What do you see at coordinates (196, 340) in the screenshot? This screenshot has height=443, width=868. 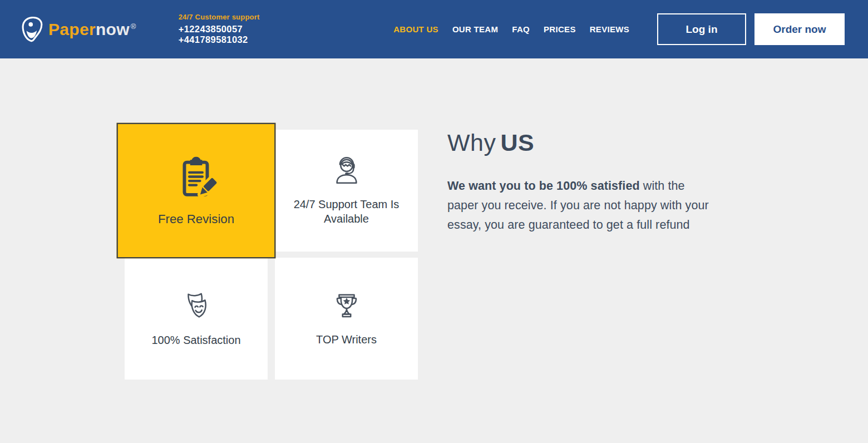 I see `feature-label: 100% Satisfaction` at bounding box center [196, 340].